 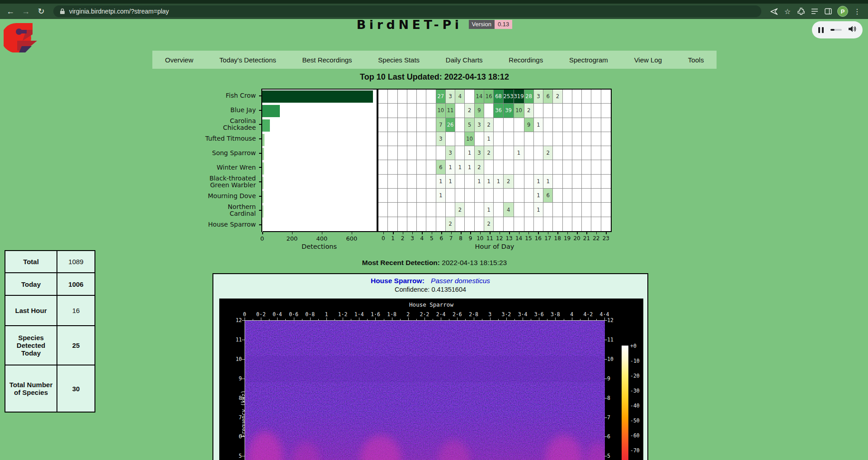 What do you see at coordinates (204, 182) in the screenshot?
I see `species-label: Black-throatedGreen Warbler` at bounding box center [204, 182].